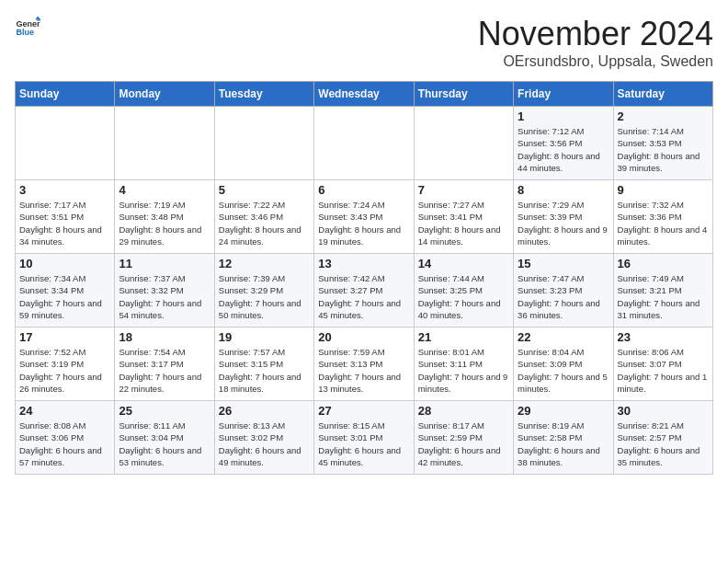  What do you see at coordinates (165, 217) in the screenshot?
I see `calendar-cell: 4Sunrise: 7:19 AM Sunset: 3:48 PM Daylig…` at bounding box center [165, 217].